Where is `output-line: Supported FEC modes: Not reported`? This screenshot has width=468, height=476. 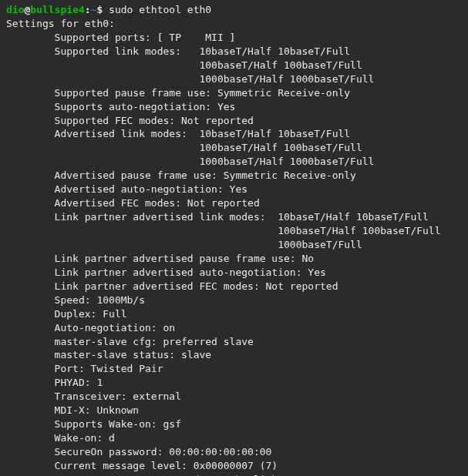 output-line: Supported FEC modes: Not reported is located at coordinates (234, 121).